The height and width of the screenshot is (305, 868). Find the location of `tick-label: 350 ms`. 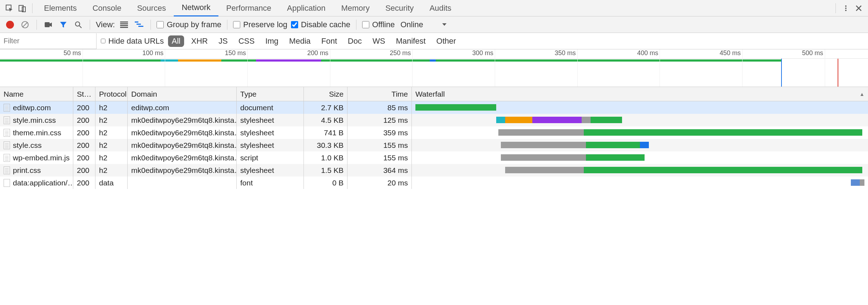

tick-label: 350 ms is located at coordinates (566, 53).